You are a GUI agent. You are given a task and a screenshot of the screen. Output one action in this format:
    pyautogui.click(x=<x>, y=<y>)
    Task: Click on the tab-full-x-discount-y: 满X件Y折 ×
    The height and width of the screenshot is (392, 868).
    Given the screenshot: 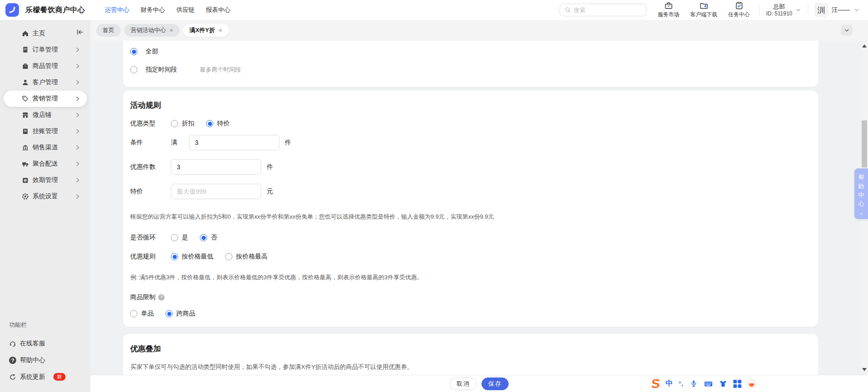 What is the action you would take?
    pyautogui.click(x=206, y=30)
    